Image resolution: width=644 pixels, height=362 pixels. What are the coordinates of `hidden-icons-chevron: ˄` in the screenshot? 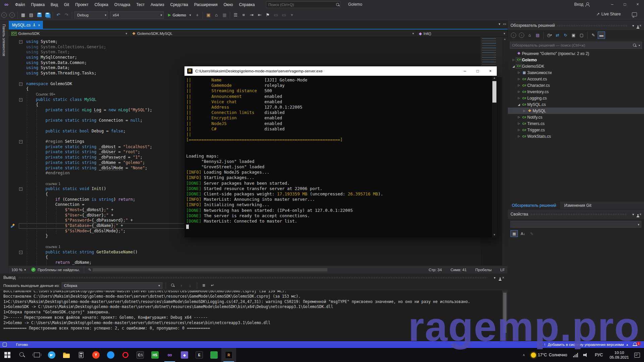 It's located at (524, 355).